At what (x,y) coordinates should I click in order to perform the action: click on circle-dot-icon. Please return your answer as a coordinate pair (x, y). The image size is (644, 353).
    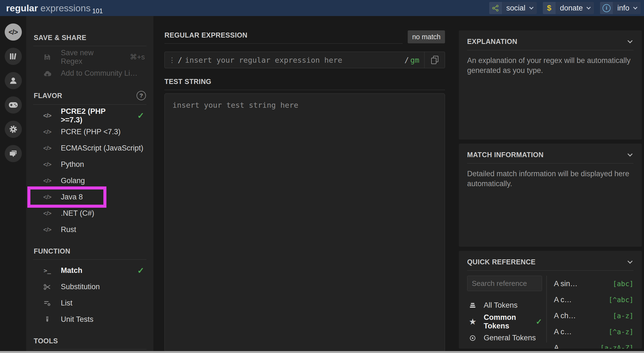
    Looking at the image, I should click on (473, 338).